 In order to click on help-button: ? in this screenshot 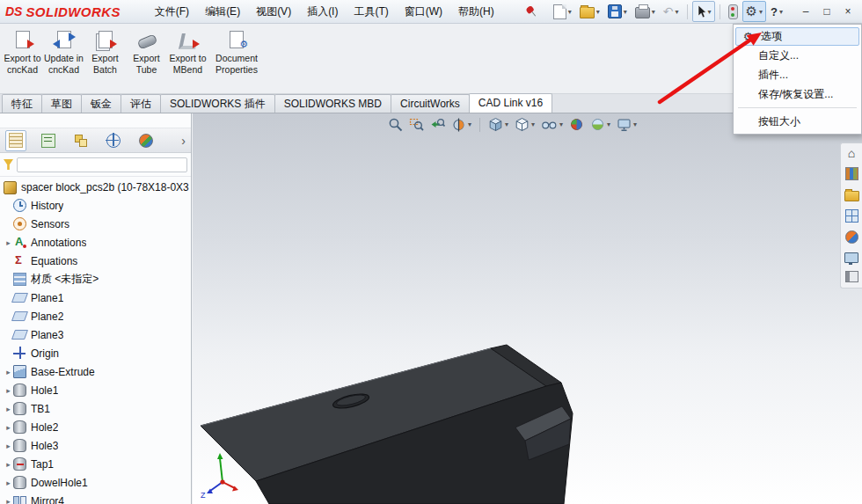, I will do `click(777, 11)`.